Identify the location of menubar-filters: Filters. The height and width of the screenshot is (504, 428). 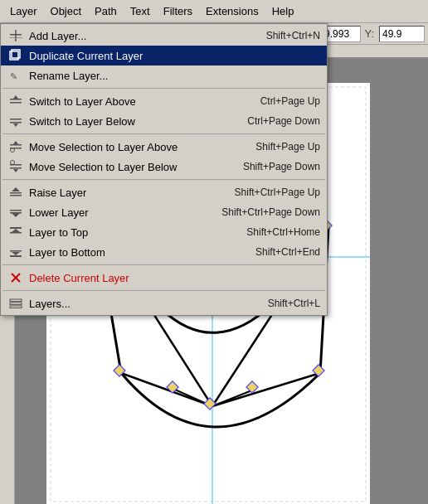
(178, 12).